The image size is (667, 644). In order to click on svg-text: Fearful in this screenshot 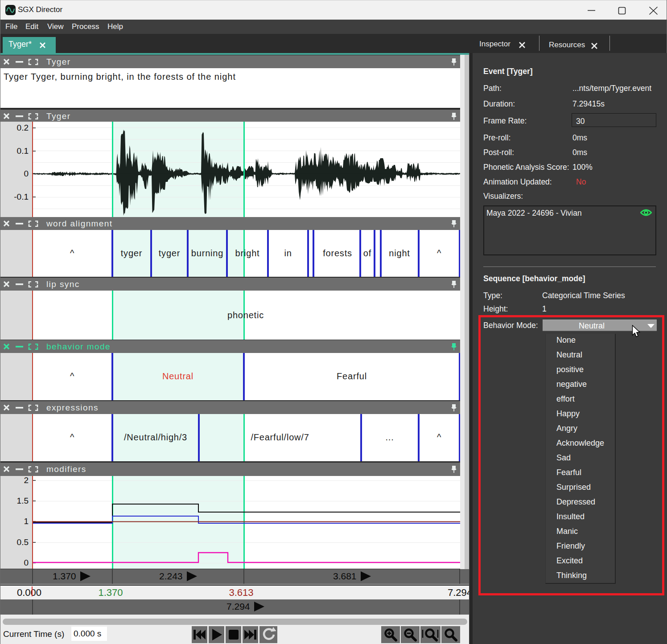, I will do `click(352, 376)`.